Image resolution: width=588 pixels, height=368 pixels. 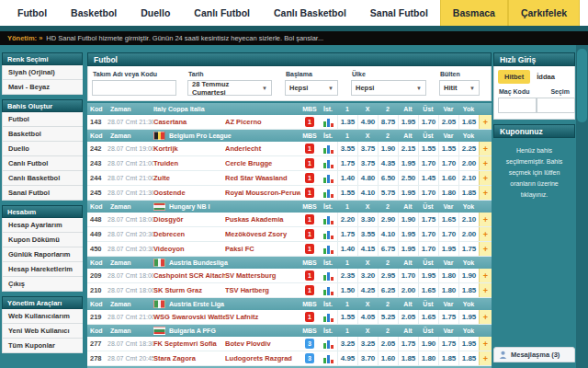 What do you see at coordinates (469, 149) in the screenshot?
I see `odd-cell-yok: 2.25` at bounding box center [469, 149].